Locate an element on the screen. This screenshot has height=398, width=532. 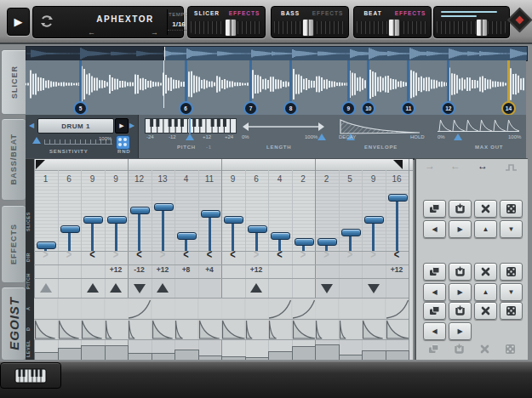
paste-button is located at coordinates (460, 209).